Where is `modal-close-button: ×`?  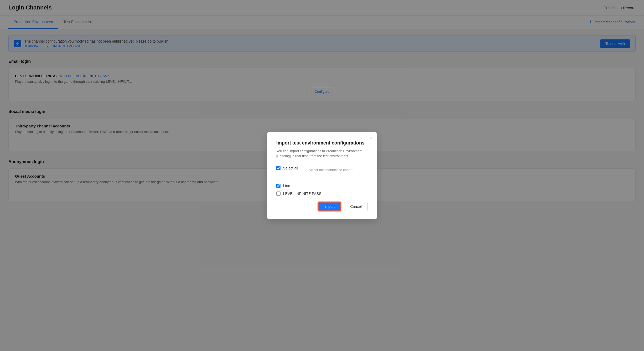
modal-close-button: × is located at coordinates (371, 138).